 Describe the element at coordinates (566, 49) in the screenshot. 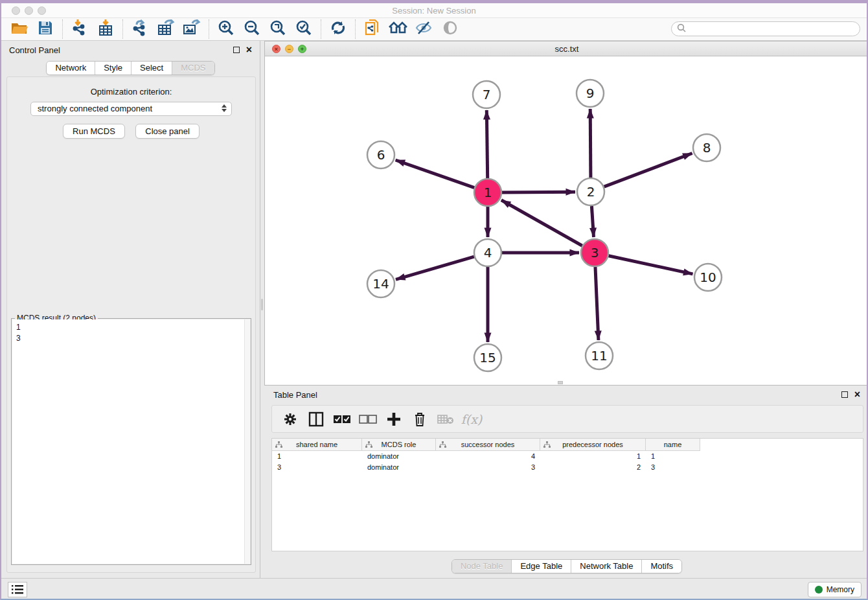

I see `network-window-titlebar: × − + scc.txt` at that location.